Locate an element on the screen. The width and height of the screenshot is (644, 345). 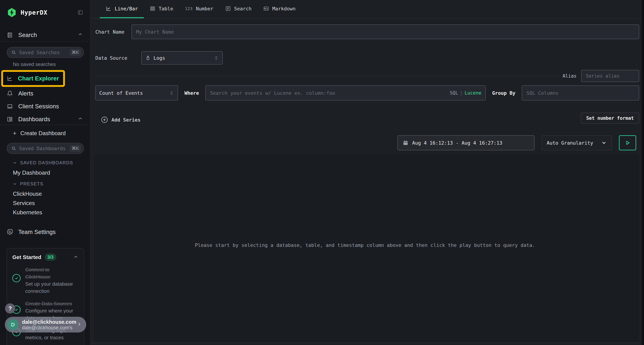
granularity-select: Auto Granularity is located at coordinates (577, 143).